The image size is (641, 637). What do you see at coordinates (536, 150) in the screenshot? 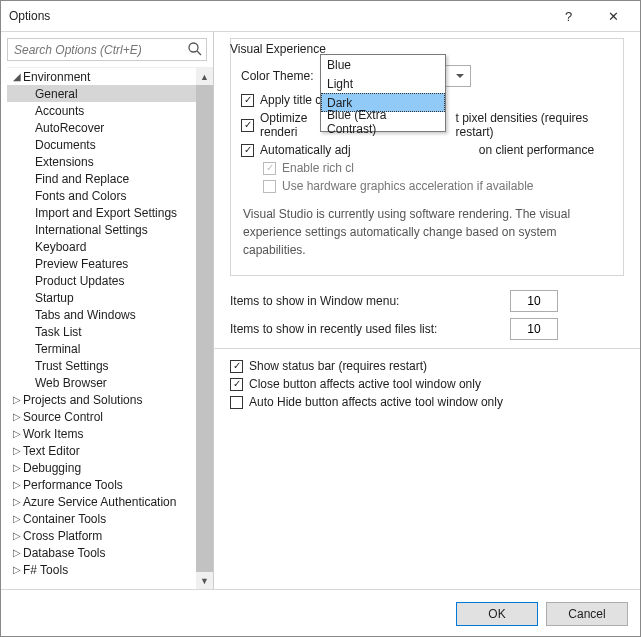
I see `auto-adjust-tail: on client performance` at bounding box center [536, 150].